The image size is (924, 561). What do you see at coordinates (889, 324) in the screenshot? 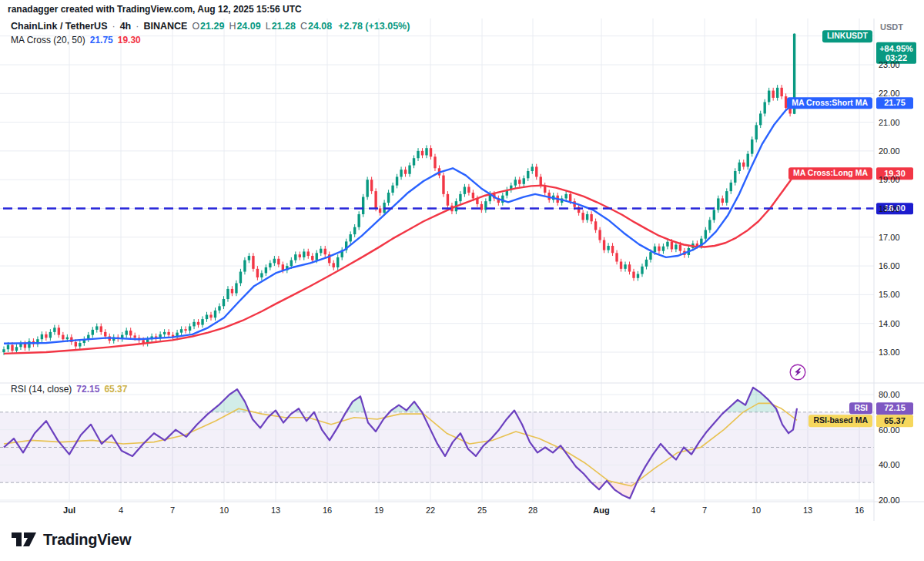
I see `price-tick-label: 14.00` at bounding box center [889, 324].